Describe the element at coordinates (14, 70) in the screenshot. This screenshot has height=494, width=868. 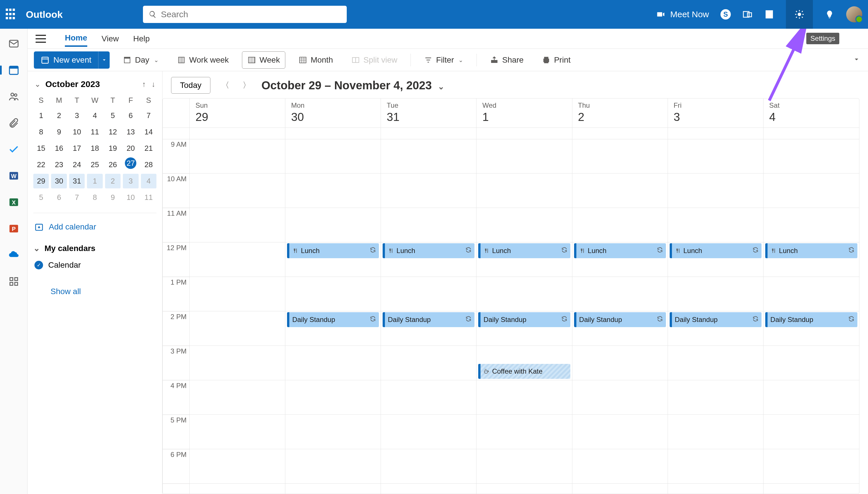
I see `calendar-rail-icon` at that location.